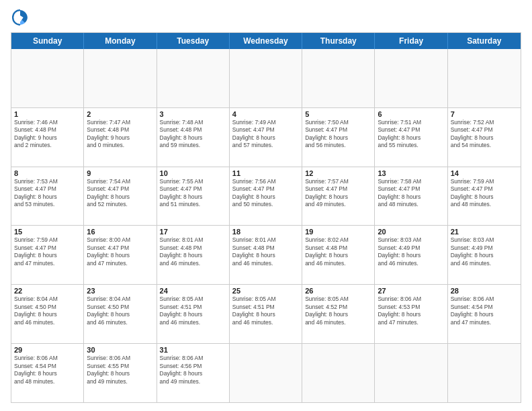 The height and width of the screenshot is (411, 532). Describe the element at coordinates (484, 137) in the screenshot. I see `calendar-cell: 7Sunrise: 7:52 AM Sunset: 4:47 PM Daylig…` at that location.